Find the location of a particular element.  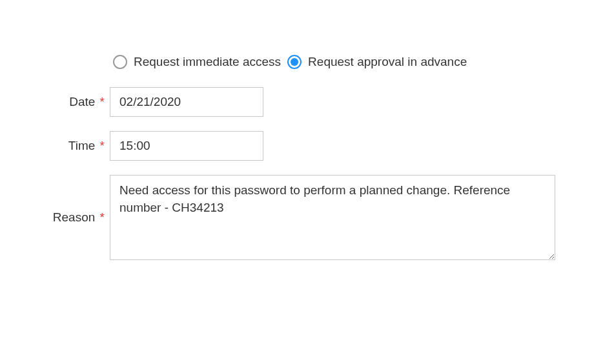

date-input is located at coordinates (187, 102).